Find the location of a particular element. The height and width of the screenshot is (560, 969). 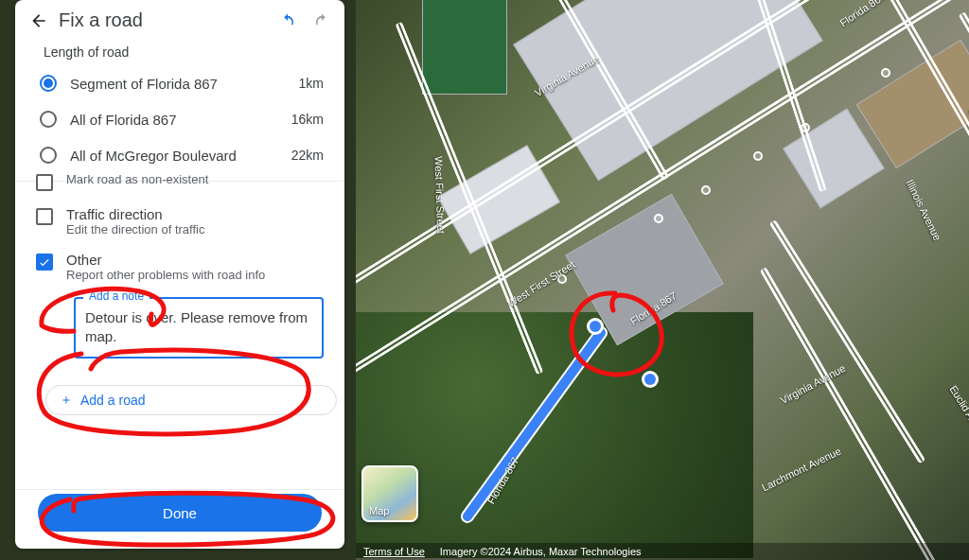

length-option-distance: 16km is located at coordinates (308, 119).